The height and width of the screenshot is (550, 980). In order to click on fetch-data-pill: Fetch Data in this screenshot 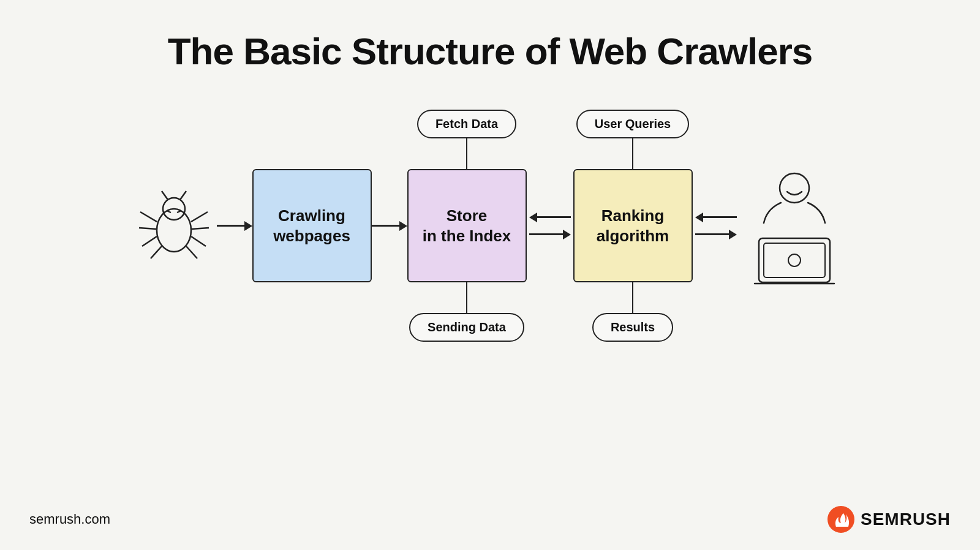, I will do `click(467, 124)`.